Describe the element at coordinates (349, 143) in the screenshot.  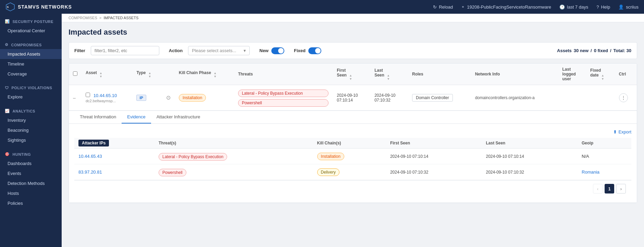
I see `evidence-col-kill-chains: Kill Chain(s)` at that location.